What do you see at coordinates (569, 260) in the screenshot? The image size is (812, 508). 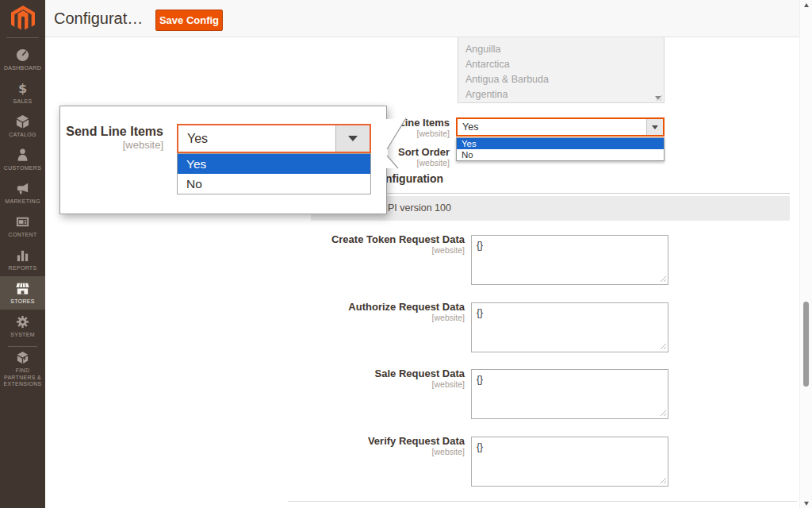 I see `create-token-request-textarea: {}` at bounding box center [569, 260].